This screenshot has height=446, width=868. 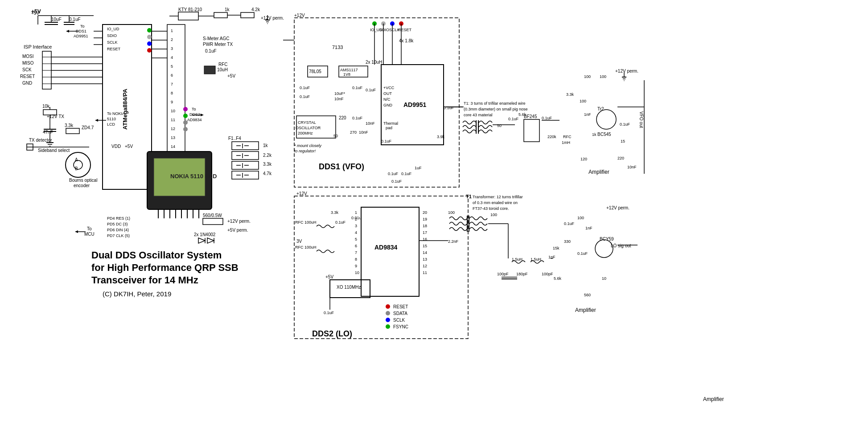 What do you see at coordinates (495, 103) in the screenshot?
I see `svg-text:T1: 3 turns of trifilar enamel: T1: 3 turns of trifilar enameled wire` at bounding box center [495, 103].